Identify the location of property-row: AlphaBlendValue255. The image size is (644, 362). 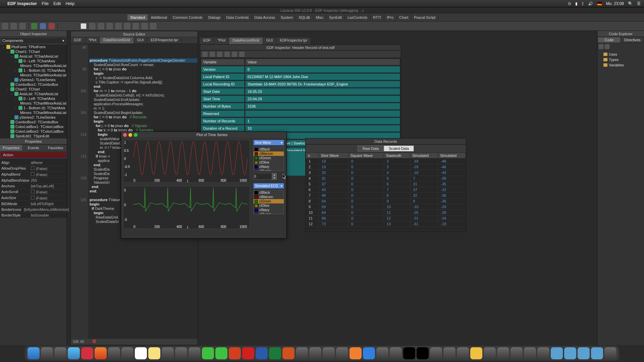
(34, 180).